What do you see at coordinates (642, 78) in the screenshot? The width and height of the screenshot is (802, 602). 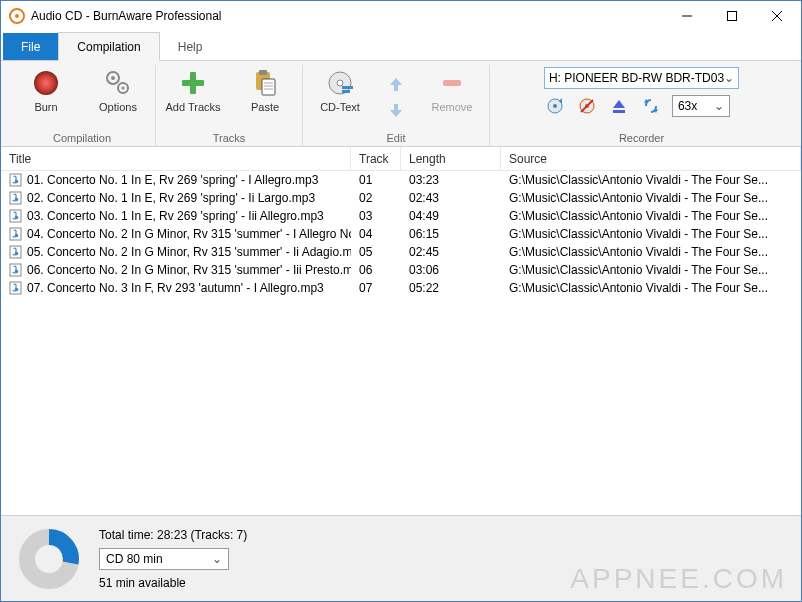 I see `recorder-device-select: H: PIONEER BD-RW BDR-TD03 ⌄` at bounding box center [642, 78].